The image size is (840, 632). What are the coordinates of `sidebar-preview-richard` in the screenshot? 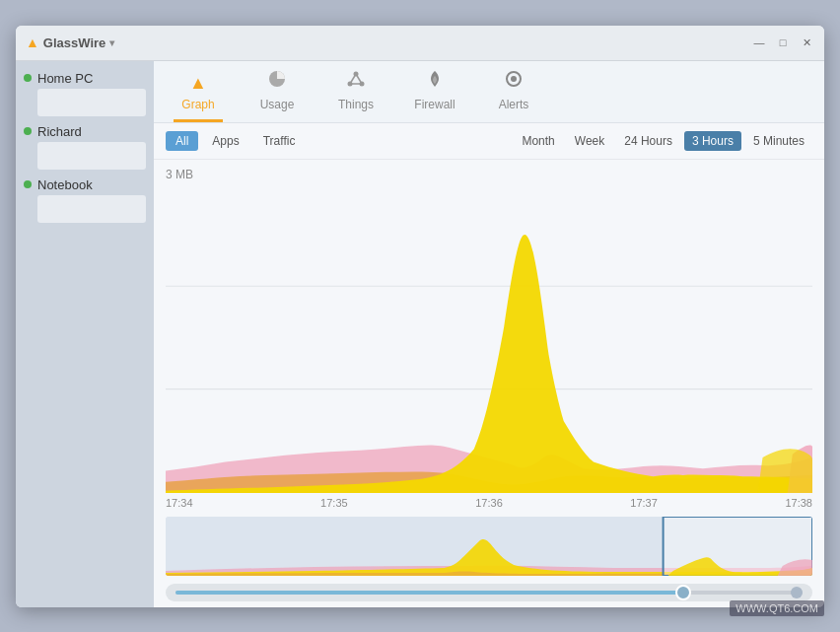 It's located at (92, 156).